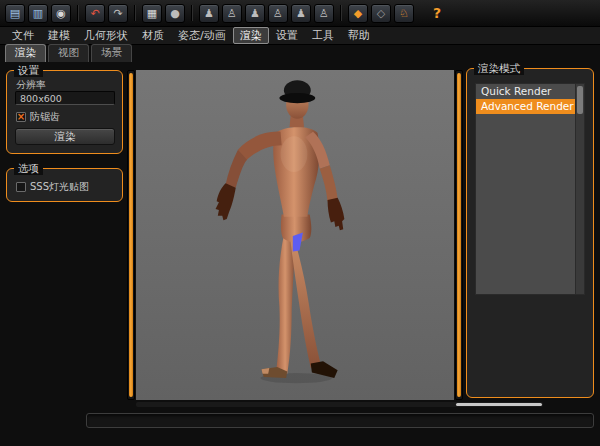 The width and height of the screenshot is (600, 446). I want to click on options-groupbox: 选项 SSS灯光贴图, so click(64, 185).